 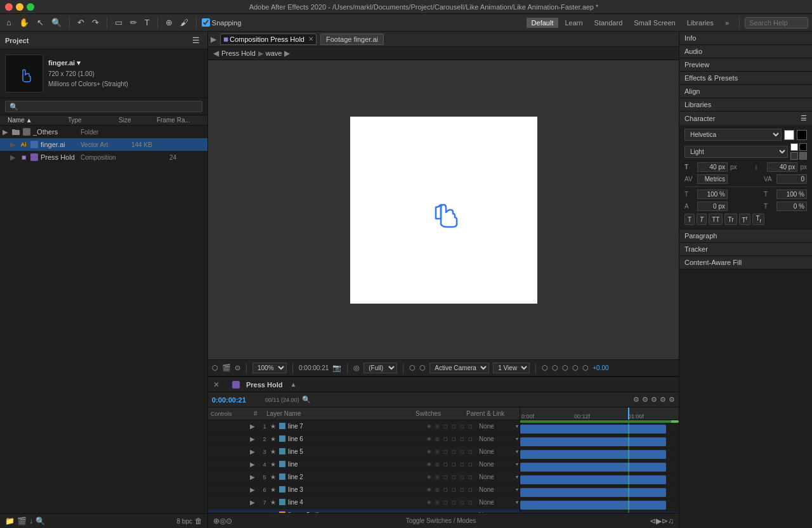 What do you see at coordinates (586, 368) in the screenshot?
I see `viewer-btn10: ⬡` at bounding box center [586, 368].